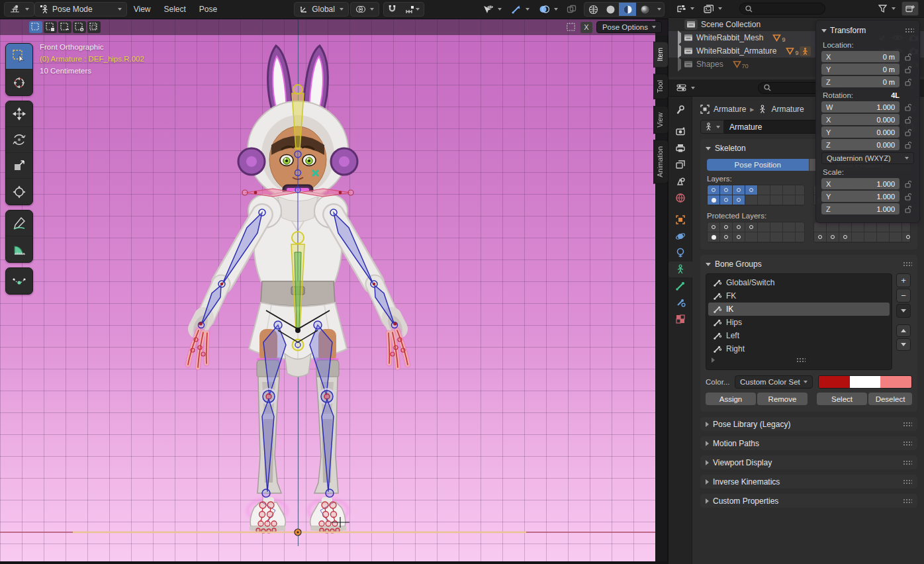 Image resolution: width=924 pixels, height=564 pixels. What do you see at coordinates (809, 424) in the screenshot?
I see `collapsed-panel: Pose Library (Legacy)` at bounding box center [809, 424].